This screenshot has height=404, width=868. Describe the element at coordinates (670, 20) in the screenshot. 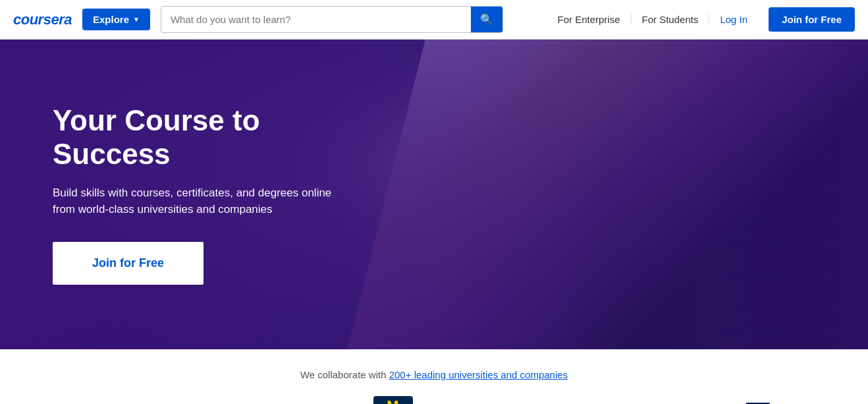

I see `for-students-link: For Students` at that location.